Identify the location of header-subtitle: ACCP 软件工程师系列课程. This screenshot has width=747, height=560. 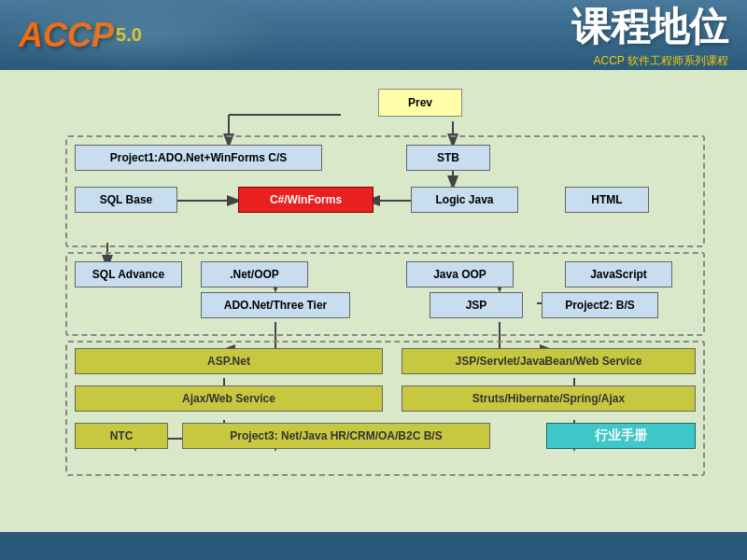
(650, 62).